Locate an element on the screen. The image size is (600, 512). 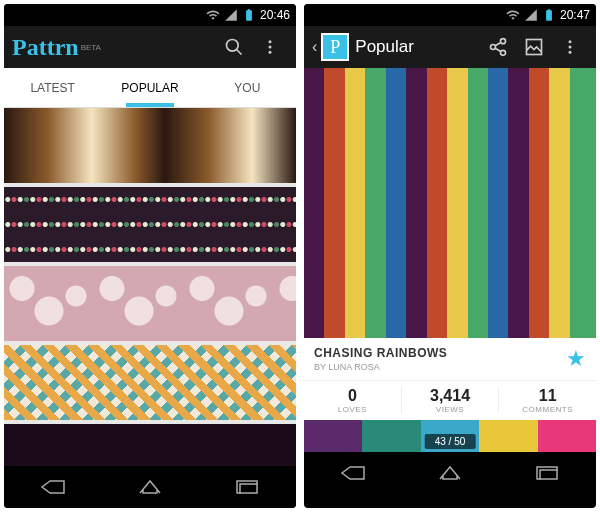
pattern-meta: CHASING RAINBOWS BY LUNA ROSA ★ is located at coordinates (450, 359).